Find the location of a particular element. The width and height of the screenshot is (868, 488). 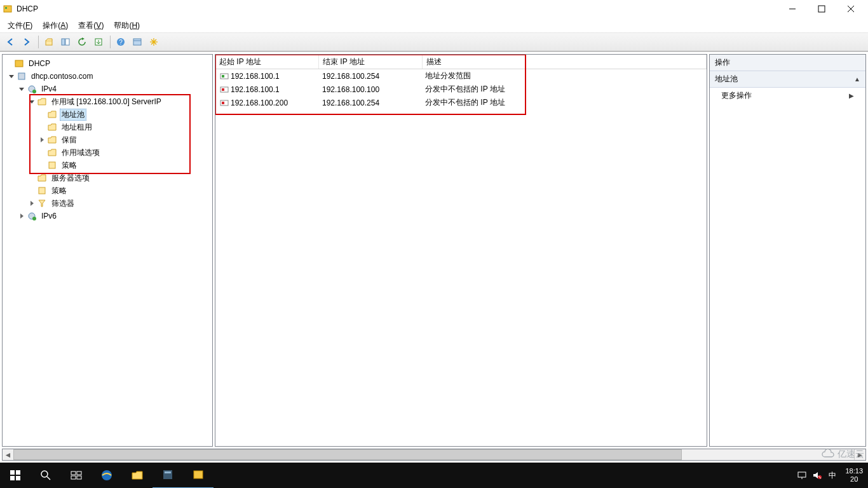

tree-label: DHCP is located at coordinates (39, 64).